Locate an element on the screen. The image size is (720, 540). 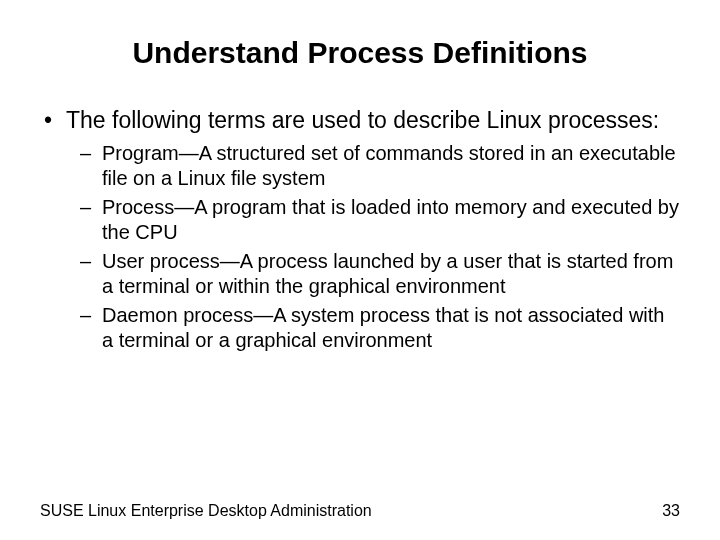
definition-item: Daemon process—A system process that is … is located at coordinates (380, 328).